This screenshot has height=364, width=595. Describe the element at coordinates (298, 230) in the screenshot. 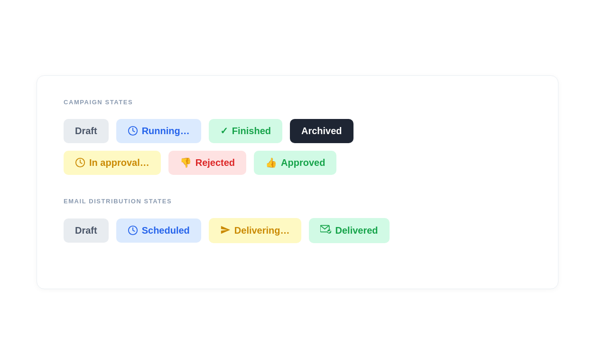

I see `email-distribution-badges: Draft Scheduled Deliv` at that location.